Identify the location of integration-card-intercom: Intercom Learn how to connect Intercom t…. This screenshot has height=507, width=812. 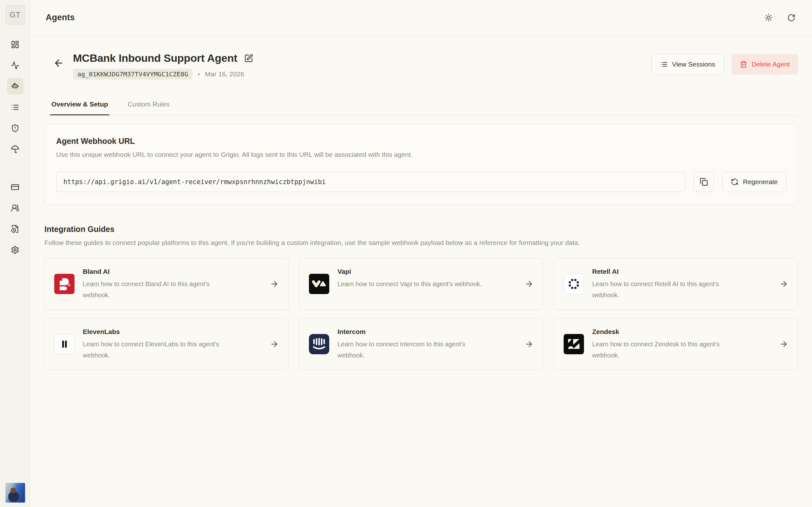
(421, 344).